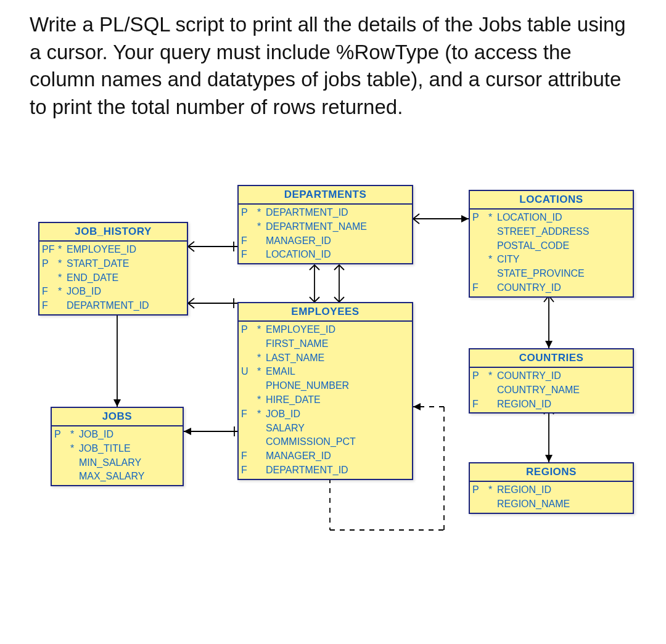 Image resolution: width=666 pixels, height=644 pixels. Describe the element at coordinates (551, 391) in the screenshot. I see `column-row: COUNTRY_NAME` at that location.